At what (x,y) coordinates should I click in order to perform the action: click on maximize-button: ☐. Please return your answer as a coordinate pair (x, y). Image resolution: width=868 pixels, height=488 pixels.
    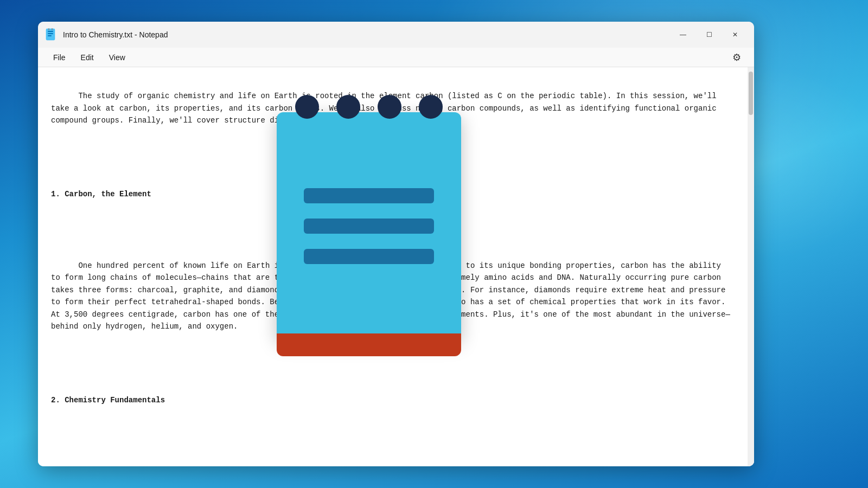
    Looking at the image, I should click on (709, 35).